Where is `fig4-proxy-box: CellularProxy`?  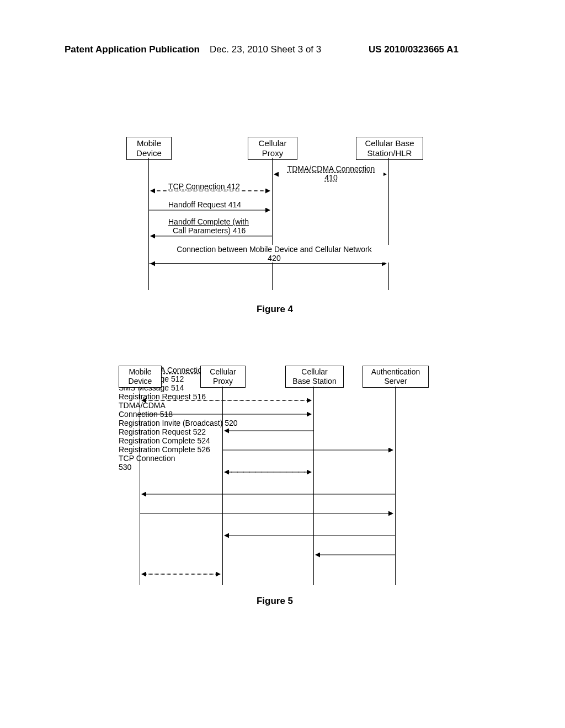 fig4-proxy-box: CellularProxy is located at coordinates (273, 148).